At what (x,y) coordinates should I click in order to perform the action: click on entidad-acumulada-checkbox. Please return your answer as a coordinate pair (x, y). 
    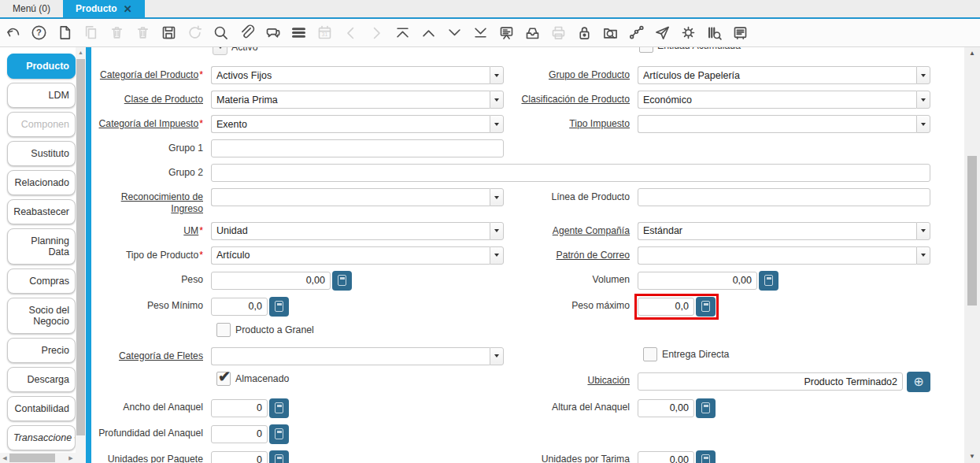
    Looking at the image, I should click on (646, 50).